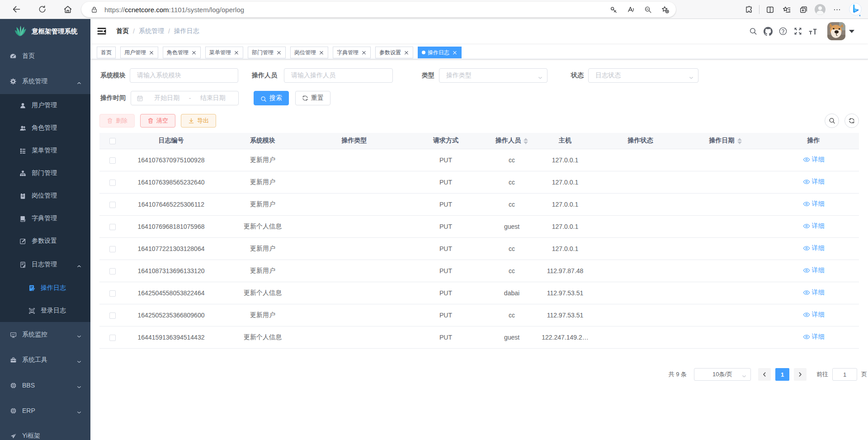 This screenshot has height=440, width=868. What do you see at coordinates (439, 52) in the screenshot?
I see `tab-操作日志: 操作日志` at bounding box center [439, 52].